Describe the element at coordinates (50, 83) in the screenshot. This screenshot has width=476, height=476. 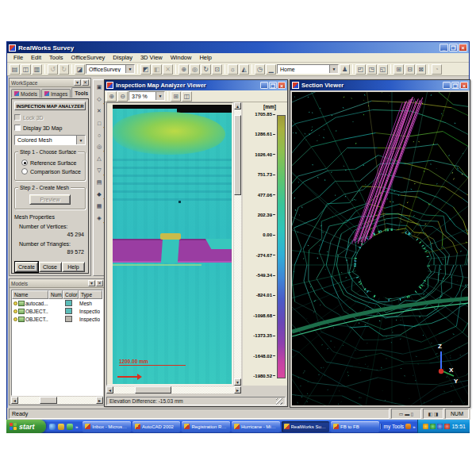
I see `workspace-caption: WorkSpace ▾ ✕` at that location.